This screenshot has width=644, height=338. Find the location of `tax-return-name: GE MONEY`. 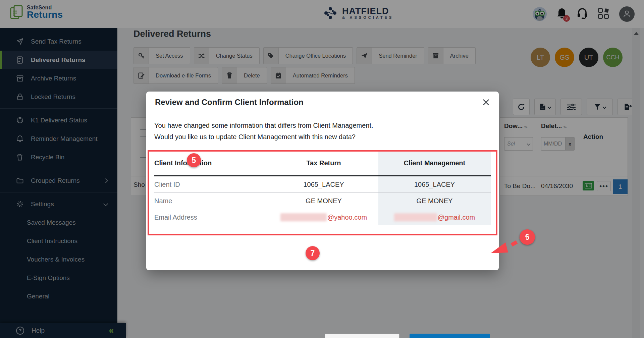

tax-return-name: GE MONEY is located at coordinates (324, 201).